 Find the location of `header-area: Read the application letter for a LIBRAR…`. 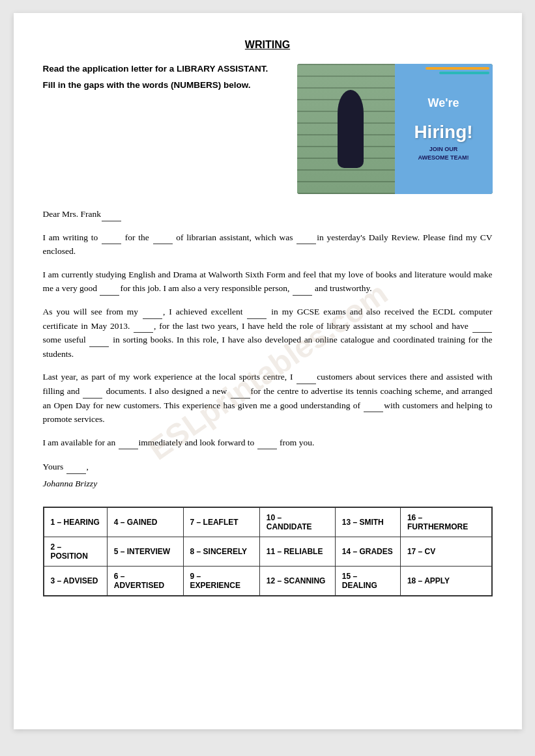

header-area: Read the application letter for a LIBRAR… is located at coordinates (268, 129).